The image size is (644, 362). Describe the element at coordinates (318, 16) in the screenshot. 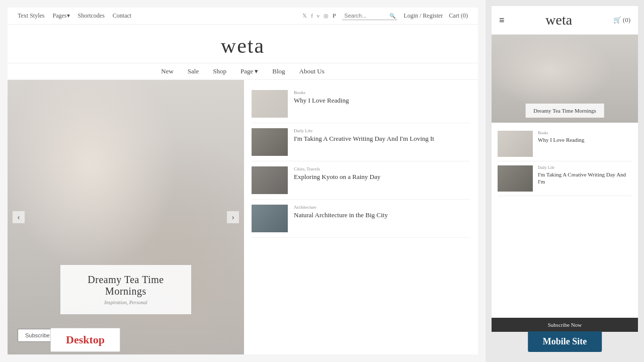

I see `vimeo-icon: v` at that location.